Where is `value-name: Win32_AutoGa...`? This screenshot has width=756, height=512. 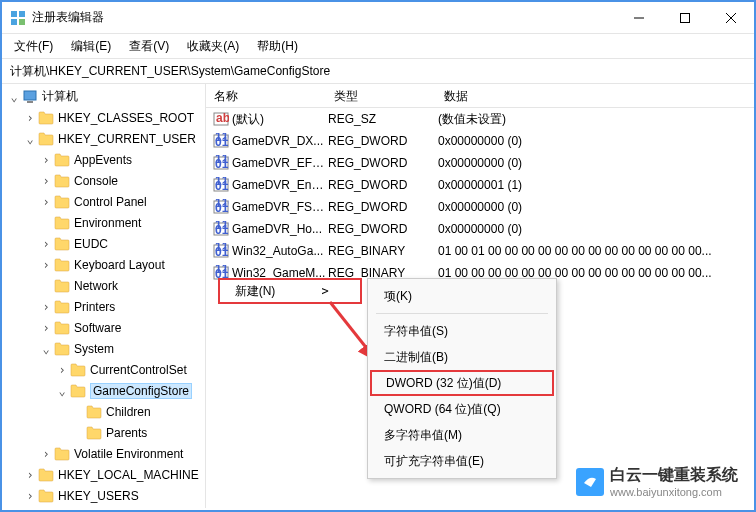
value-name: Win32_AutoGa... is located at coordinates (280, 251).